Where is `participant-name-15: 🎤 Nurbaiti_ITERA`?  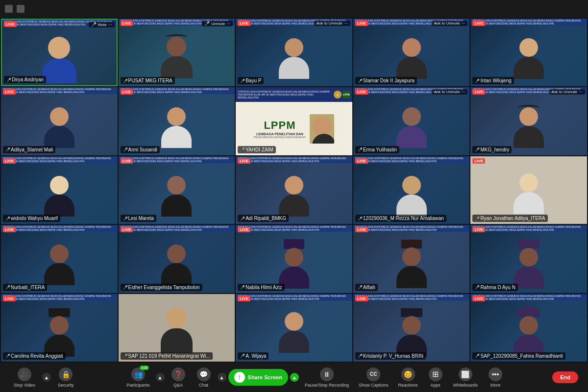
participant-name-15: 🎤 Nurbaiti_ITERA is located at coordinates (25, 287).